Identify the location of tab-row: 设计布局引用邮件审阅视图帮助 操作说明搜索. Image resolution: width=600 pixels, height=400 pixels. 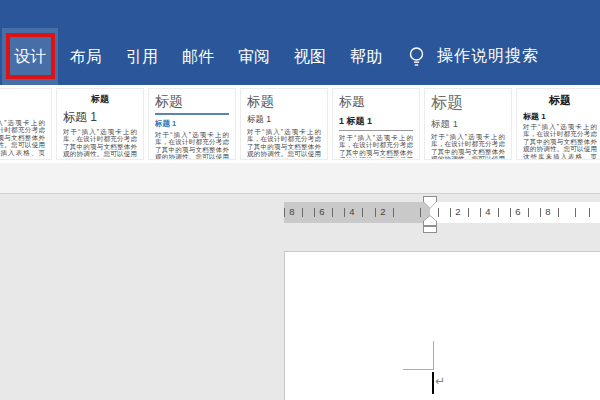
(300, 56).